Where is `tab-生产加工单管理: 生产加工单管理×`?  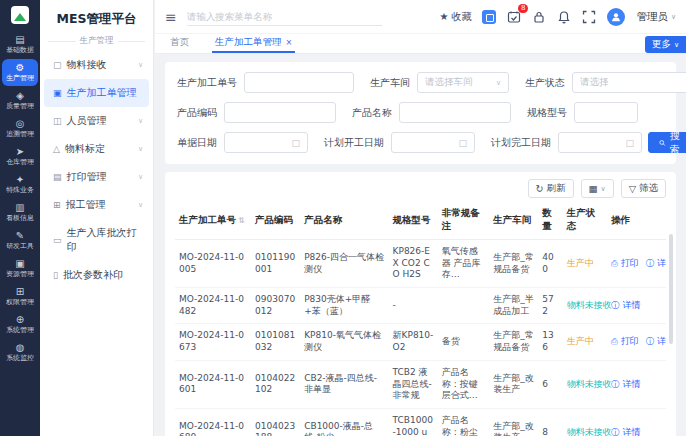
tab-生产加工单管理: 生产加工单管理× is located at coordinates (254, 44).